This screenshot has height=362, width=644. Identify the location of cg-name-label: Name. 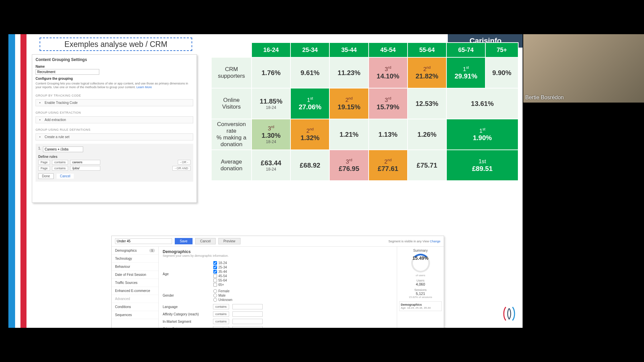
(114, 66).